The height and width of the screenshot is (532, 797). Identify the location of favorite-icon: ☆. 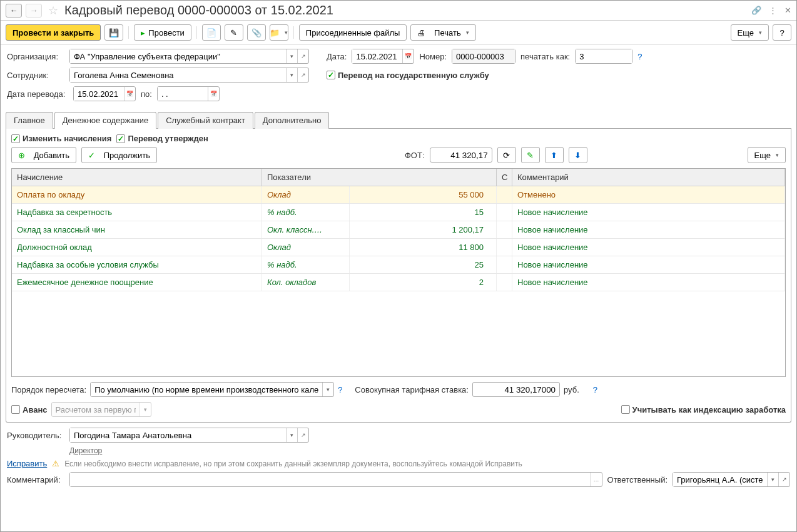
(53, 11).